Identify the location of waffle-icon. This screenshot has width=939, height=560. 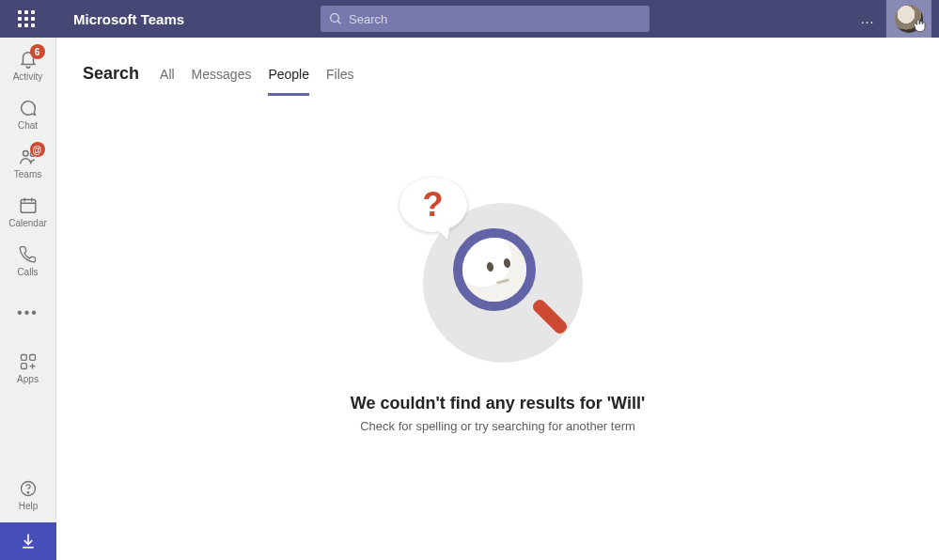
(26, 19).